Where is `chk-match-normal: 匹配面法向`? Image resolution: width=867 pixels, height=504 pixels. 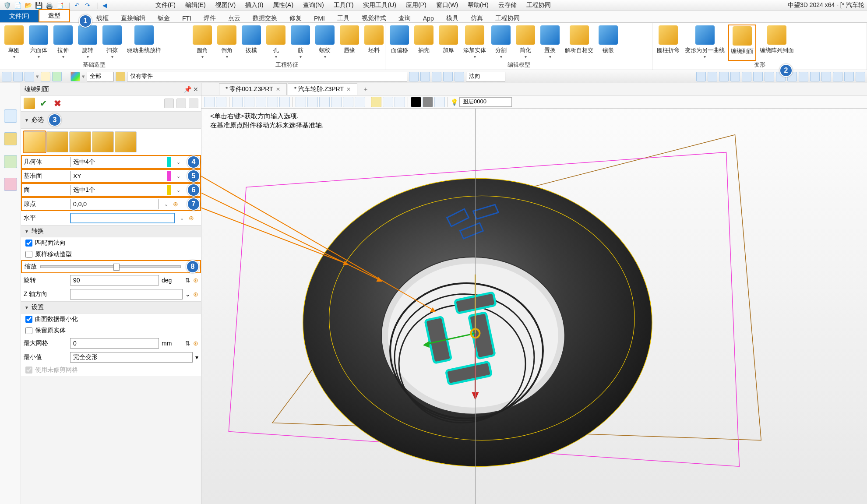
chk-match-normal: 匹配面法向 is located at coordinates (111, 243).